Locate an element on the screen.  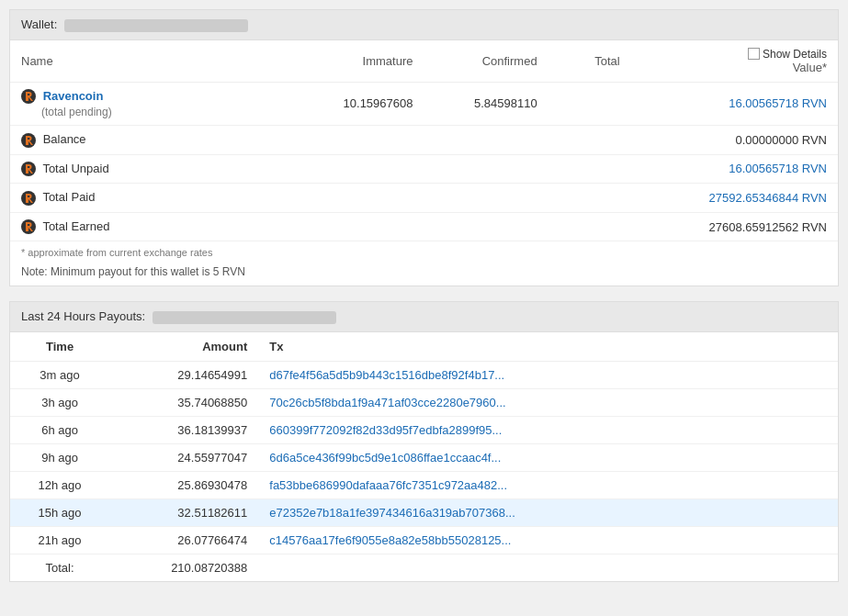
balance-row: Balance 0.00000000 RVN is located at coordinates (424, 140).